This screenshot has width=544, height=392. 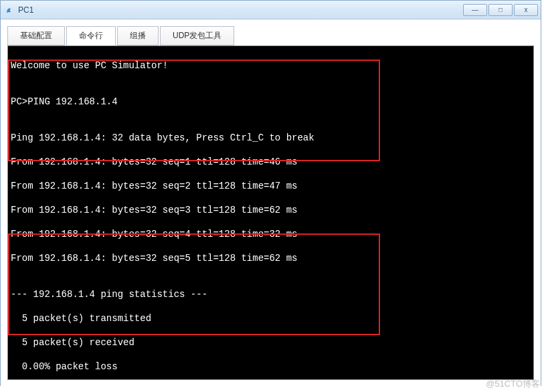 What do you see at coordinates (270, 32) in the screenshot?
I see `tab-bar: 基础配置 命令行 组播 UDP发包工具` at bounding box center [270, 32].